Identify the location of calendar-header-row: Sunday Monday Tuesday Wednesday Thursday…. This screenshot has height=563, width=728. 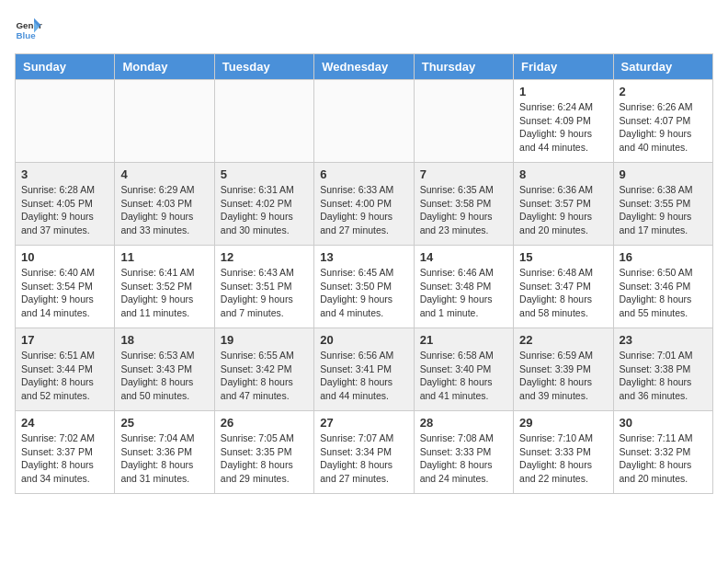
(364, 67).